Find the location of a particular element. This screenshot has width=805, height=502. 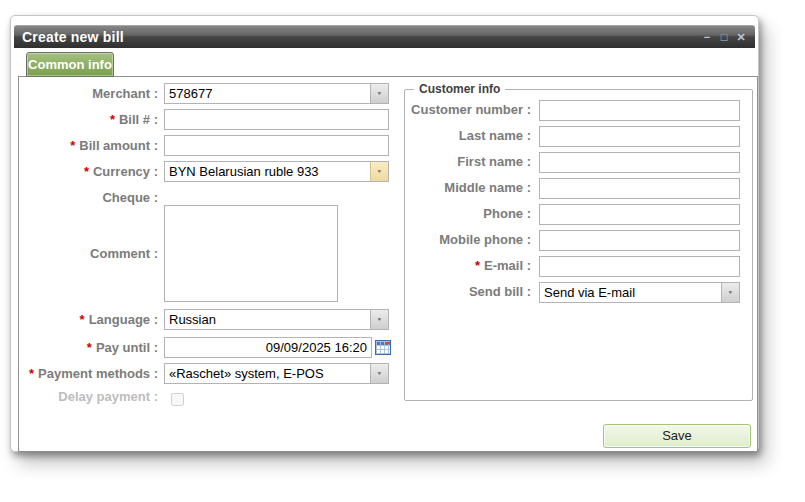

last-name-field is located at coordinates (640, 136).